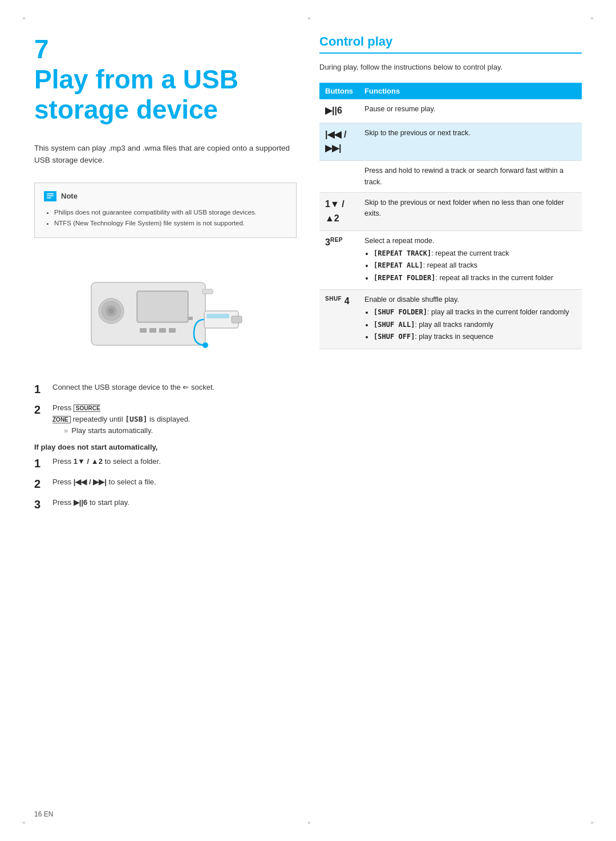 The image size is (616, 841). I want to click on table-row: 1▼ /▲2 Skip to the previous or next fold…, so click(451, 211).